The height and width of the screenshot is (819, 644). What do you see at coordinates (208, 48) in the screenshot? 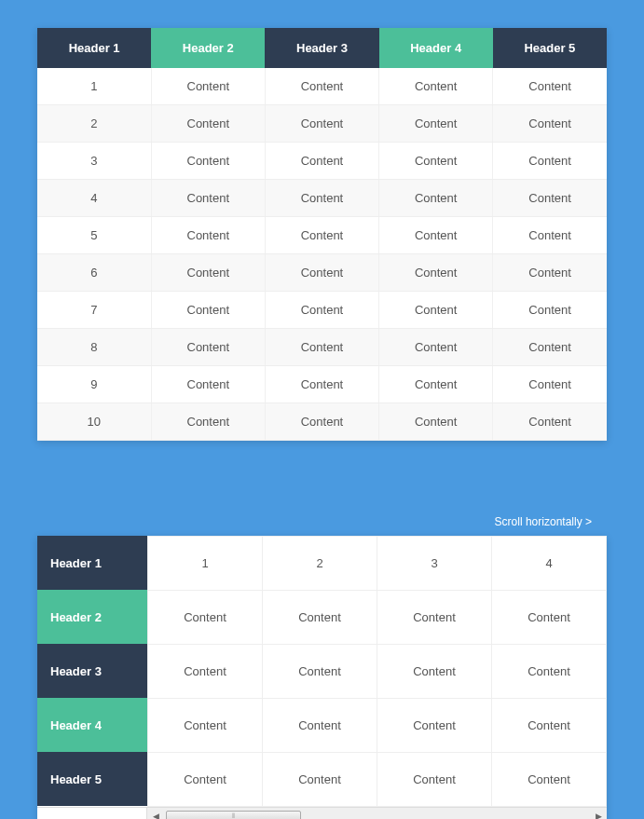
I see `table1-header-2: Header 2` at bounding box center [208, 48].